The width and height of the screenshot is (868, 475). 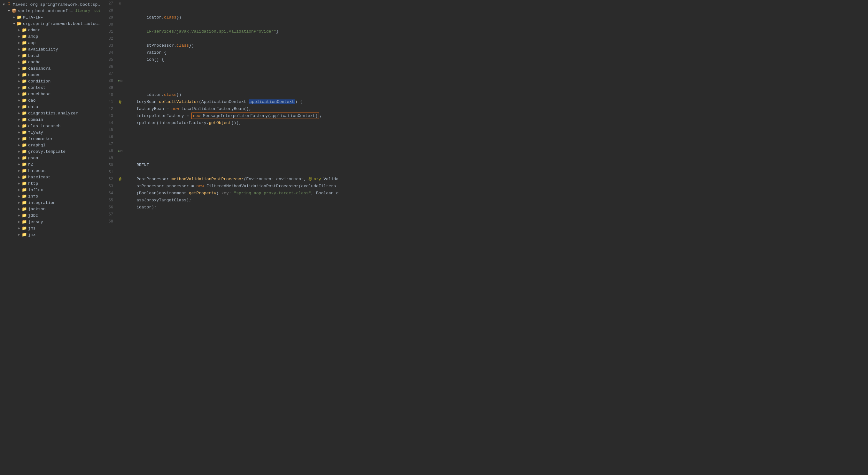 What do you see at coordinates (24, 235) in the screenshot?
I see `jmx-folder-icon: 📁` at bounding box center [24, 235].